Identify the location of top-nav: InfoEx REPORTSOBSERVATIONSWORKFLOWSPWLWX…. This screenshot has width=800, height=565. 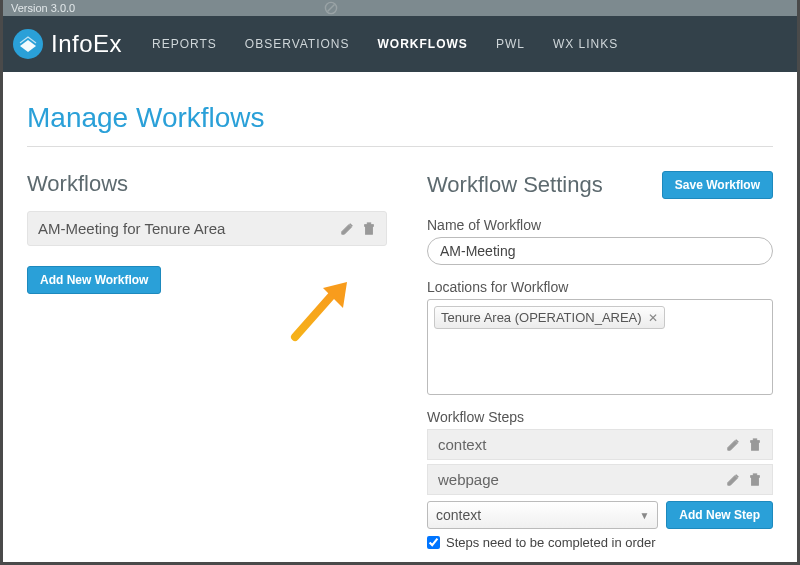
(400, 44).